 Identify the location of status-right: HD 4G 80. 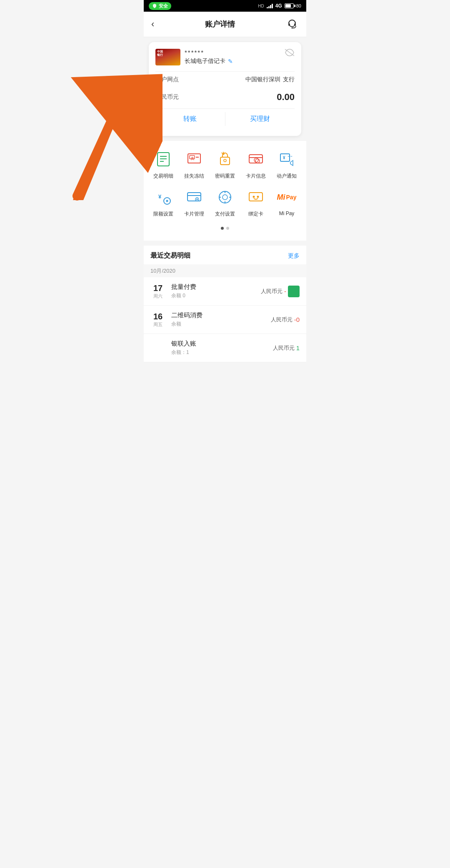
(280, 6).